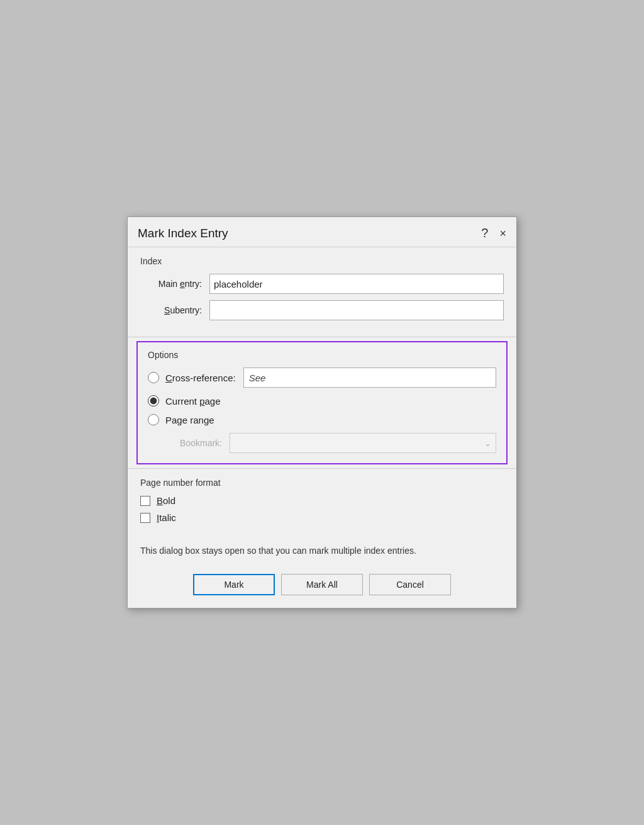 The height and width of the screenshot is (825, 644). What do you see at coordinates (166, 501) in the screenshot?
I see `bold-label: Bold` at bounding box center [166, 501].